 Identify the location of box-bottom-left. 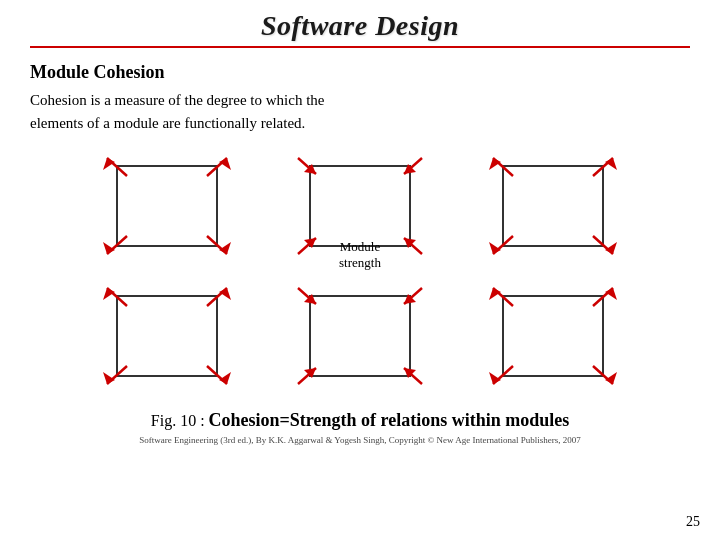
(166, 336).